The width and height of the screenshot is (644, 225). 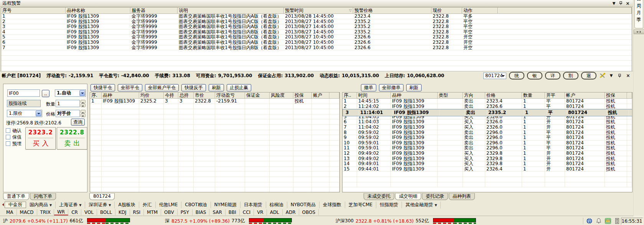 I want to click on indicator-tab: ADL, so click(x=275, y=212).